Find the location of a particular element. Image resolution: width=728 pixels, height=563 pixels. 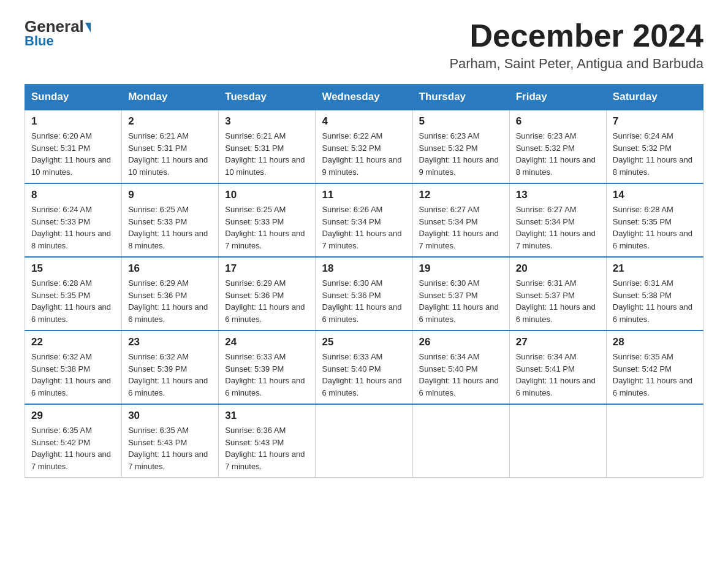

week-row-3: 15 Sunrise: 6:28 AM Sunset: 5:35 PM Dayl… is located at coordinates (364, 294).